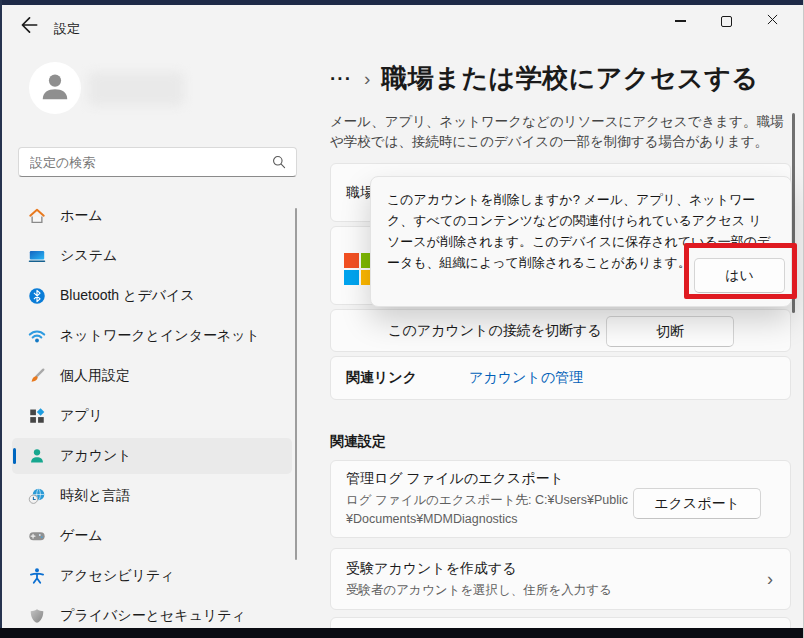 The image size is (804, 638). What do you see at coordinates (29, 30) in the screenshot?
I see `arrow-left-icon` at bounding box center [29, 30].